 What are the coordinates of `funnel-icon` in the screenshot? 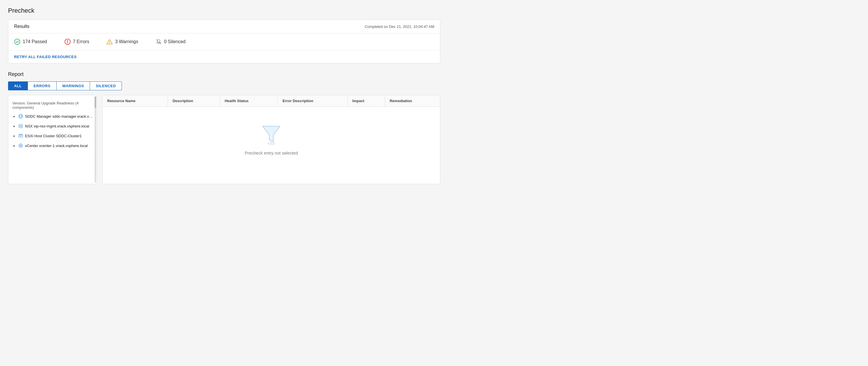 It's located at (271, 135).